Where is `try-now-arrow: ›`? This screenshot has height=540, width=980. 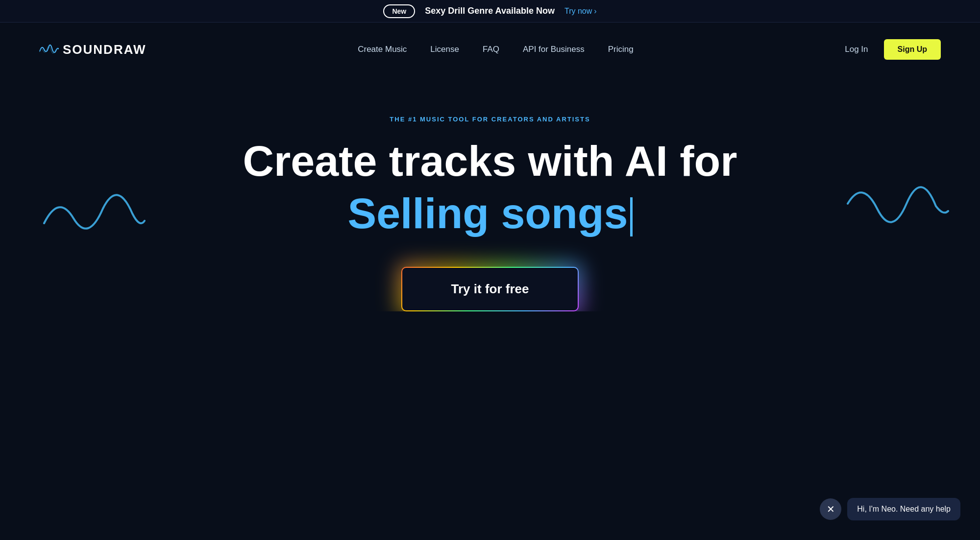
try-now-arrow: › is located at coordinates (595, 11).